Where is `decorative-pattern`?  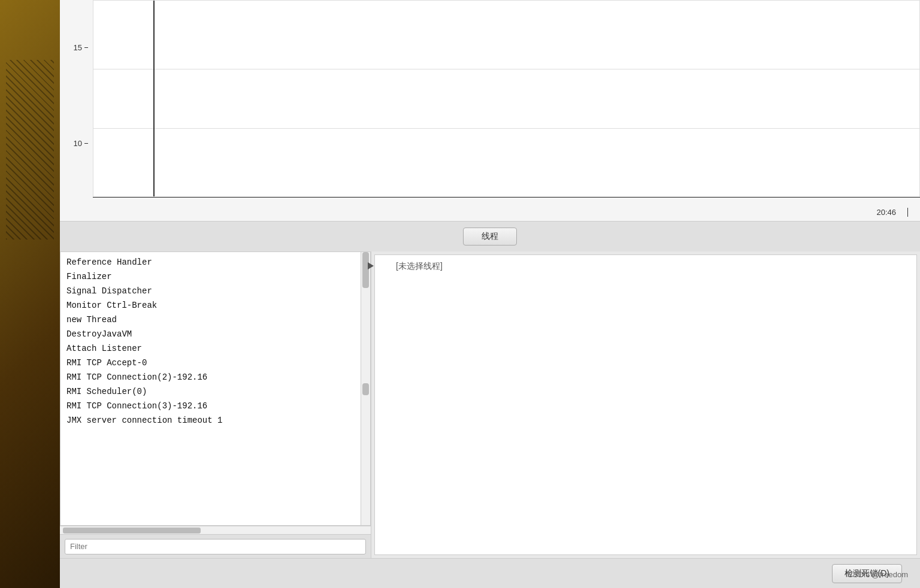 decorative-pattern is located at coordinates (30, 150).